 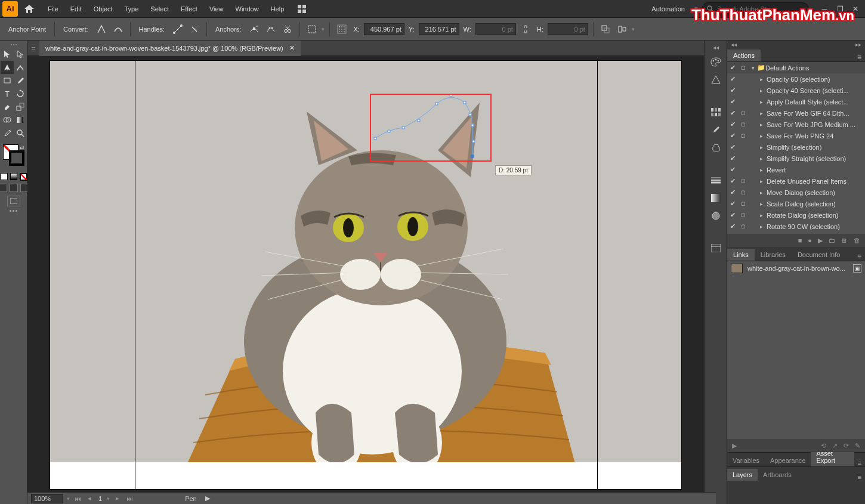 I want to click on actions-stop-icon: ■, so click(x=801, y=240).